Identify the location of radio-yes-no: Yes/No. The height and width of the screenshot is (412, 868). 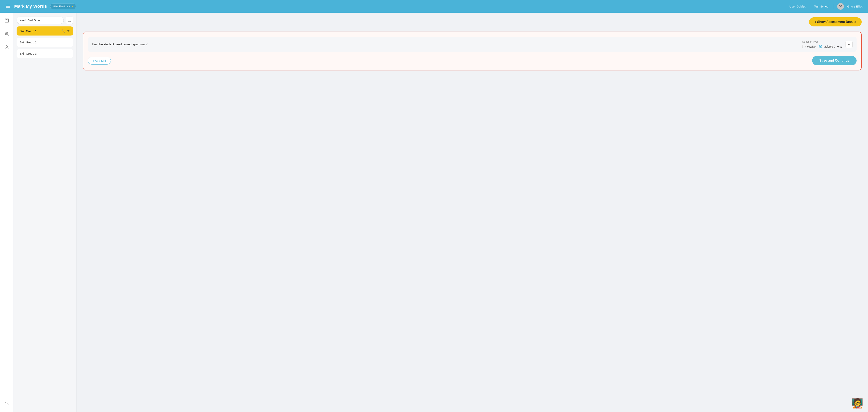
(809, 47).